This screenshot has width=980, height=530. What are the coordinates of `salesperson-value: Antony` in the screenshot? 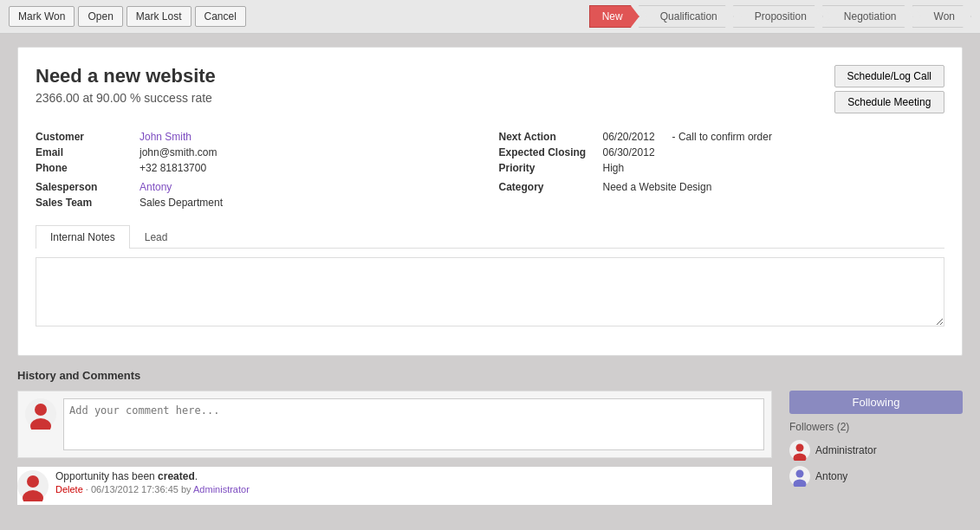 It's located at (156, 187).